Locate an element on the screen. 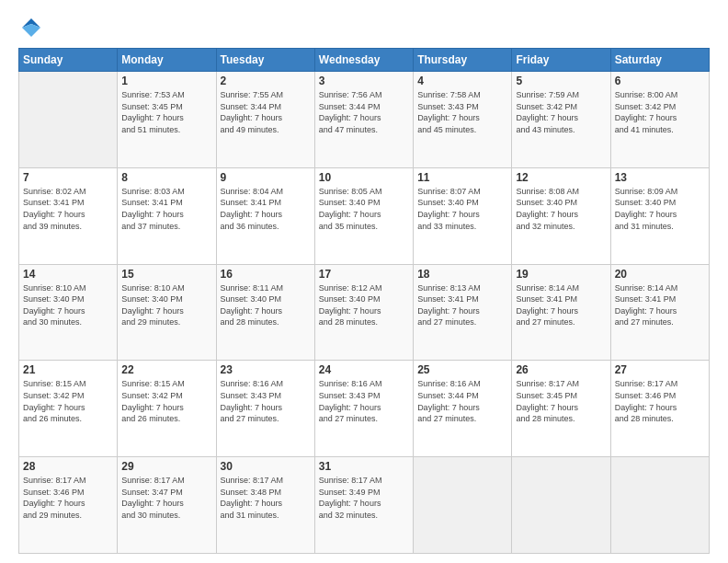 The height and width of the screenshot is (563, 728). calendar-cell: 31Sunrise: 8:17 AMSunset: 3:49 PMDayligh… is located at coordinates (364, 506).